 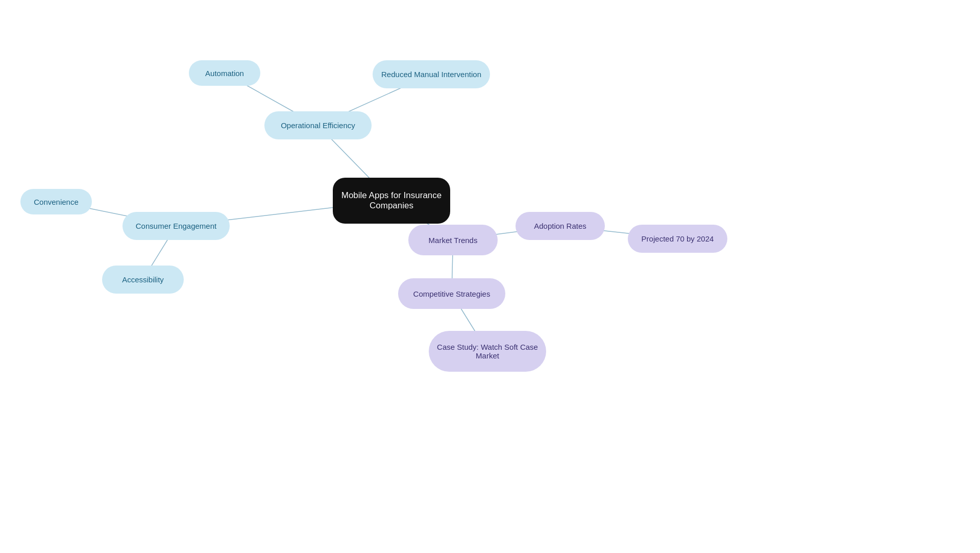 What do you see at coordinates (391, 201) in the screenshot?
I see `node-center: Mobile Apps for Insurance Companies` at bounding box center [391, 201].